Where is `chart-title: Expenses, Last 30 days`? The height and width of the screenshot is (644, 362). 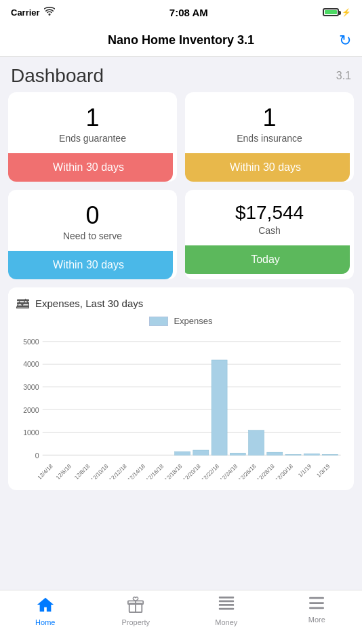 chart-title: Expenses, Last 30 days is located at coordinates (181, 303).